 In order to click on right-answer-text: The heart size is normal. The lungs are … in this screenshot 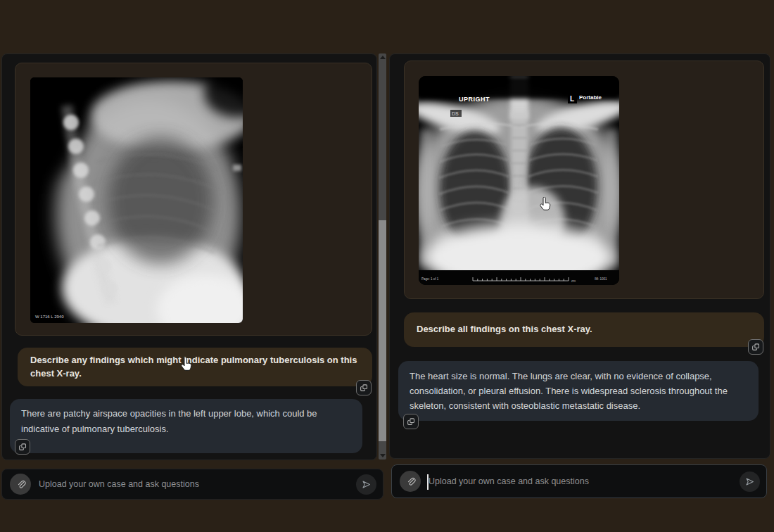, I will do `click(578, 391)`.